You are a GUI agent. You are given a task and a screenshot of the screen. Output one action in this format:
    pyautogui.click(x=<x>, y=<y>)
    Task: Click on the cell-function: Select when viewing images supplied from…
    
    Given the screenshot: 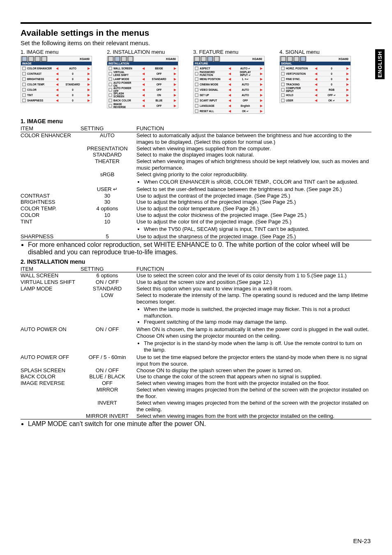 What is the action you would take?
    pyautogui.click(x=254, y=149)
    